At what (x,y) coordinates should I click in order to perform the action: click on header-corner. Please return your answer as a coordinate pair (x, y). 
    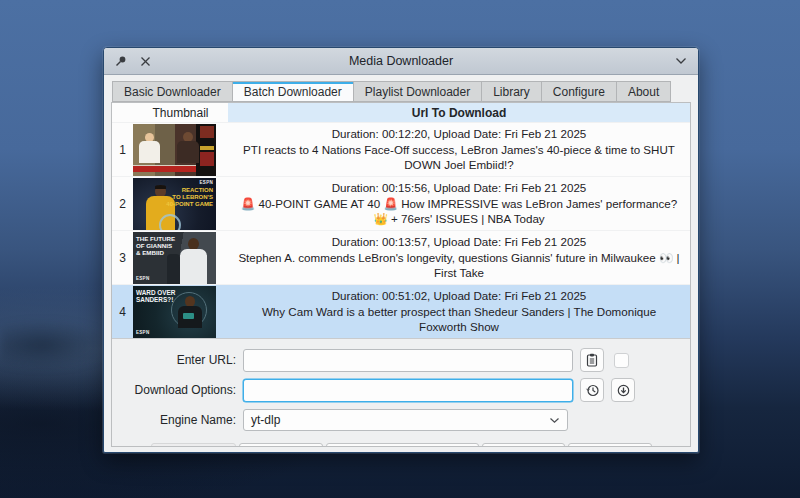
    Looking at the image, I should click on (122, 112).